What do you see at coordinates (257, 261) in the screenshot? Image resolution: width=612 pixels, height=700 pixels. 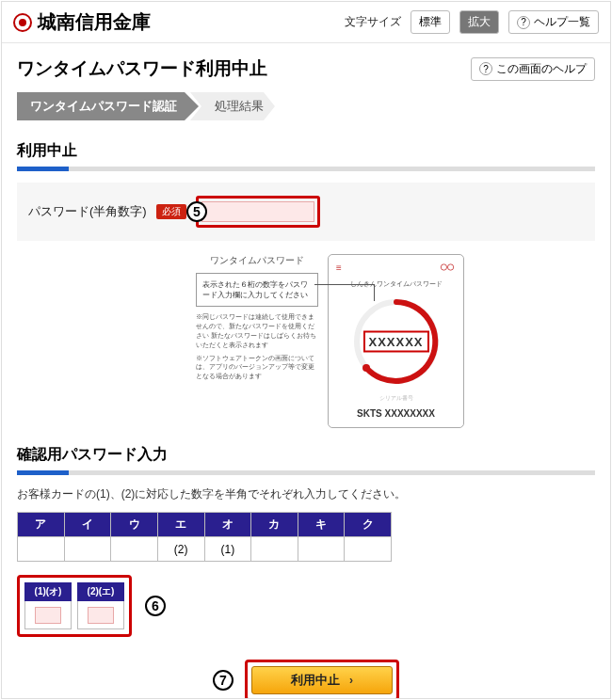 I see `otp-heading: ワンタイムパスワード` at bounding box center [257, 261].